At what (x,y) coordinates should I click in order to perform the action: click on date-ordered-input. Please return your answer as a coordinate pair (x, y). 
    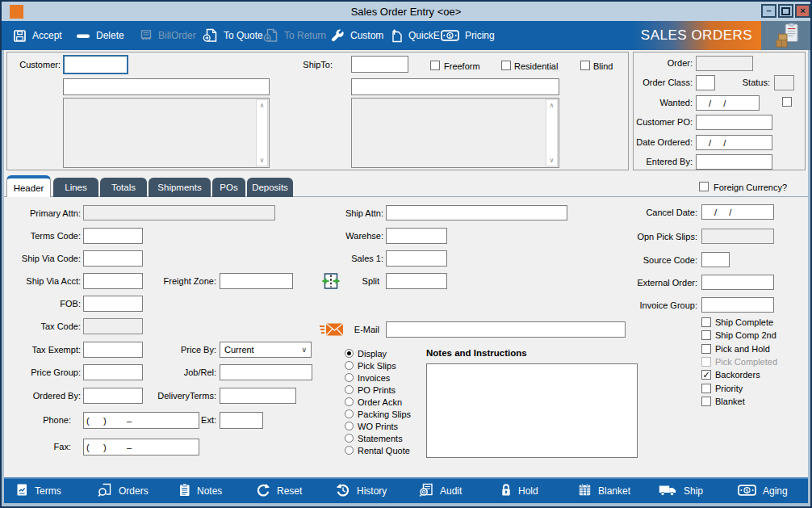
    Looking at the image, I should click on (735, 142).